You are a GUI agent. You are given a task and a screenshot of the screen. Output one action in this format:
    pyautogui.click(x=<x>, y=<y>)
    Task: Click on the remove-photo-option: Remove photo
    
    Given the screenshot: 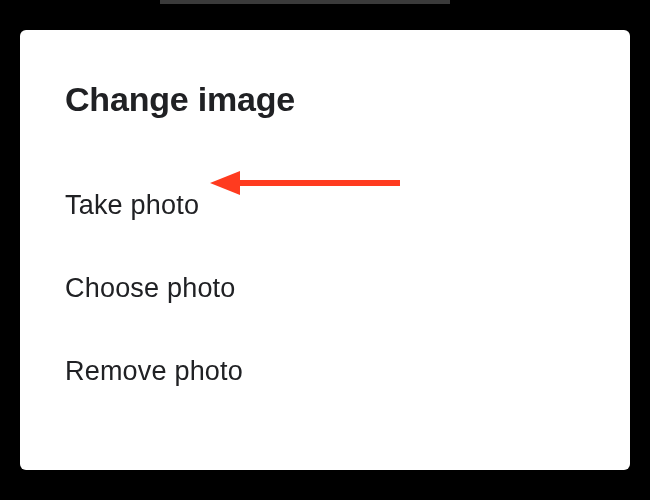 What is the action you would take?
    pyautogui.click(x=325, y=372)
    